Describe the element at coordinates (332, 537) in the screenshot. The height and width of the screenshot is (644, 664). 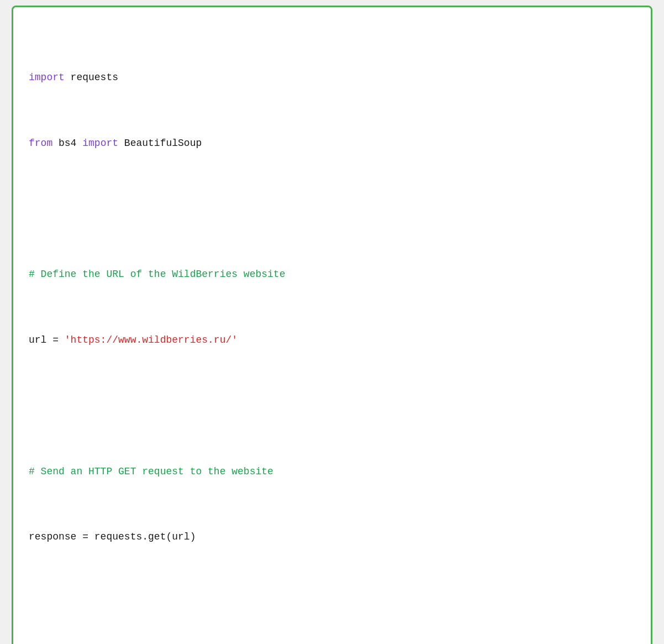
I see `code-line-8: response = requests.get(url)` at that location.